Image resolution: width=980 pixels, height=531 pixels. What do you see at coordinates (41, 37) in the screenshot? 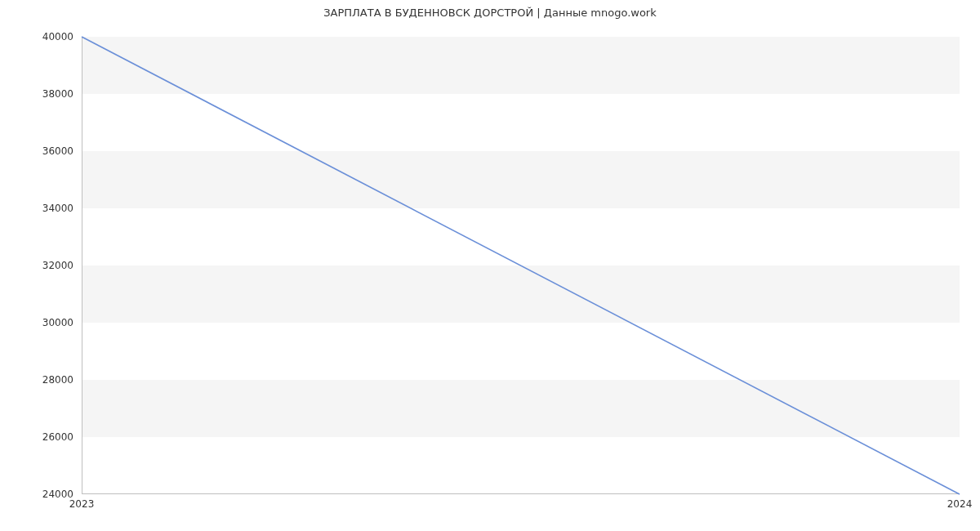
I see `y-tick-label: 40000` at bounding box center [41, 37].